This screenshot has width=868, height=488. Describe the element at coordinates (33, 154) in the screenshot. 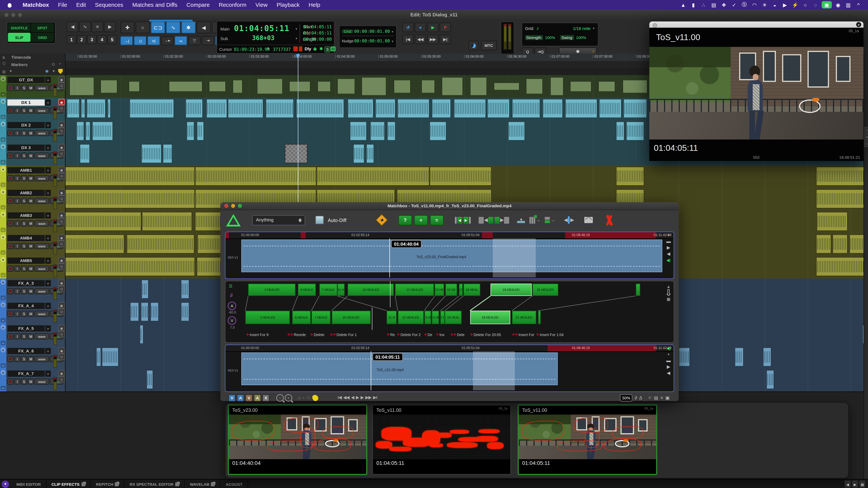

I see `track-header: ▼DX 3▼ISMwaveread▣🗨∞` at that location.